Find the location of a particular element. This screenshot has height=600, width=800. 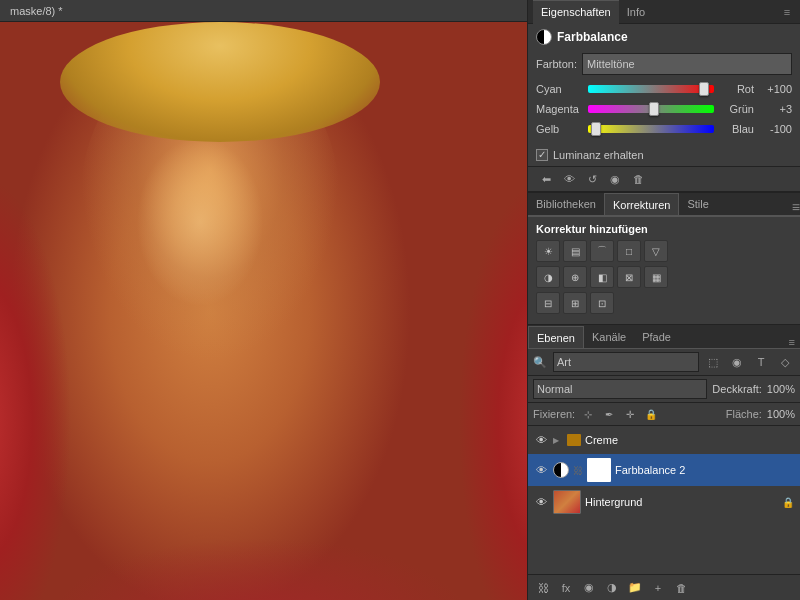

magenta-gruen-slider is located at coordinates (651, 109).